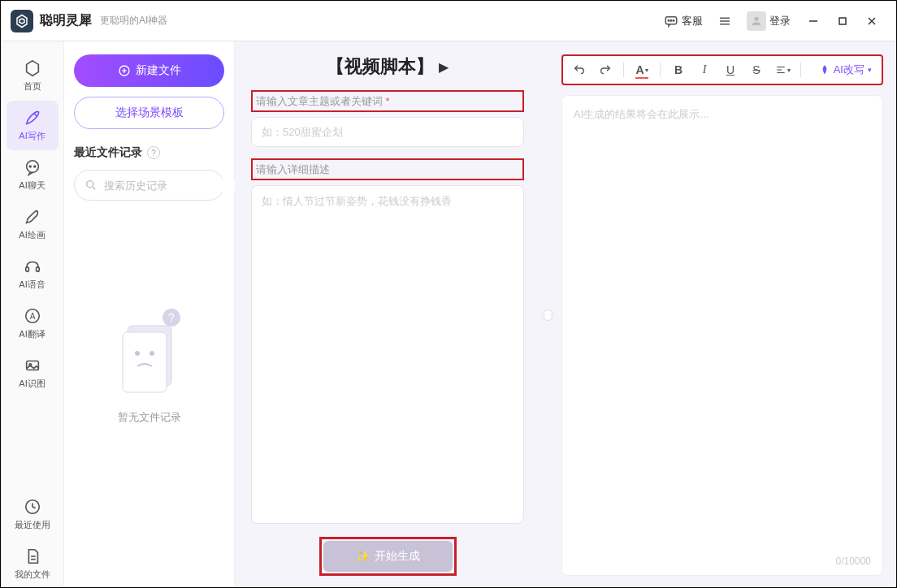  I want to click on drag-handle-icon: ⋮⋮, so click(548, 315).